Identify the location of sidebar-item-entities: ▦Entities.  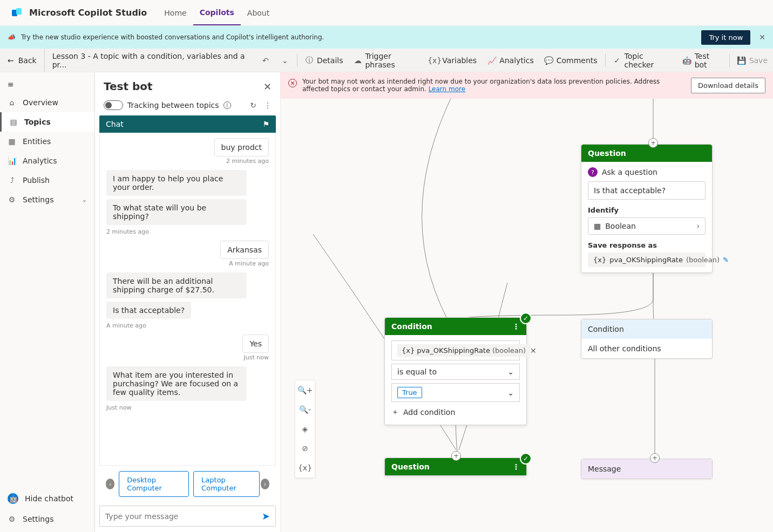
(48, 141).